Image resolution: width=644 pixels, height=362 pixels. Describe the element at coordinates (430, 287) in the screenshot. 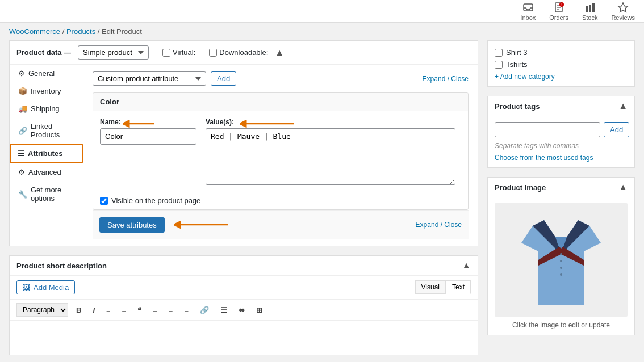

I see `visual-tab: Visual` at that location.